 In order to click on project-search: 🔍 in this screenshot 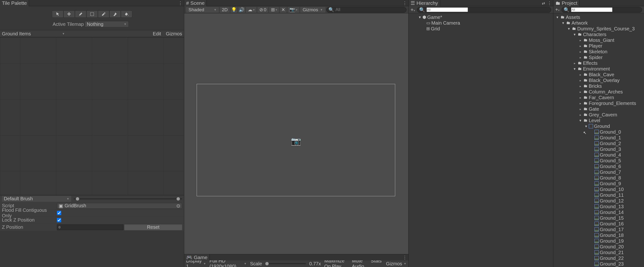, I will do `click(602, 10)`.